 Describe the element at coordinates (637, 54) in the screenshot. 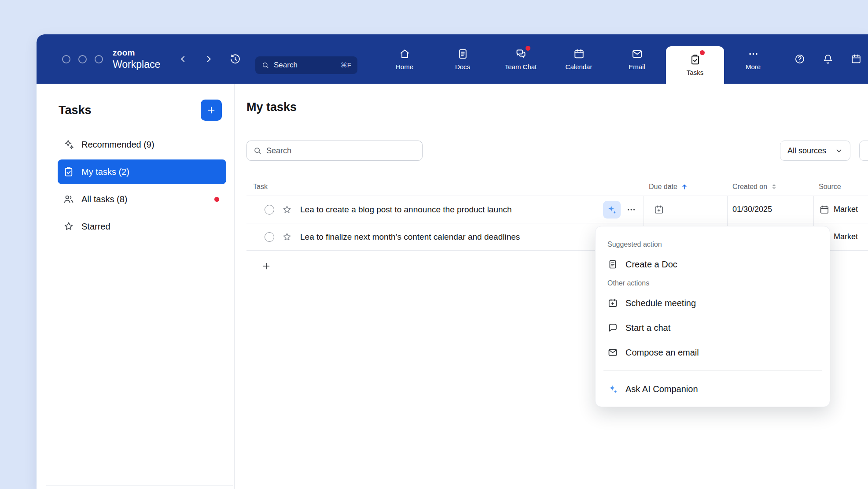

I see `email-icon` at that location.